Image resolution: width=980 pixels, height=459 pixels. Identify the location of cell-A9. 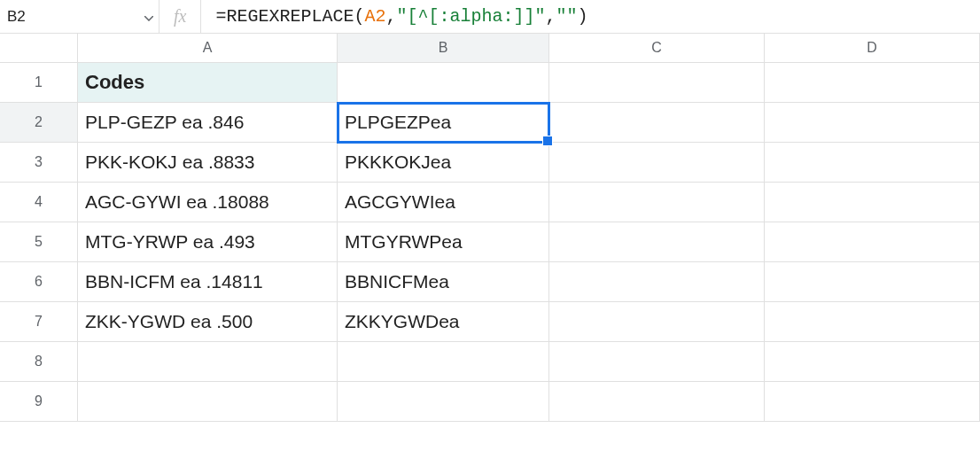
(207, 402).